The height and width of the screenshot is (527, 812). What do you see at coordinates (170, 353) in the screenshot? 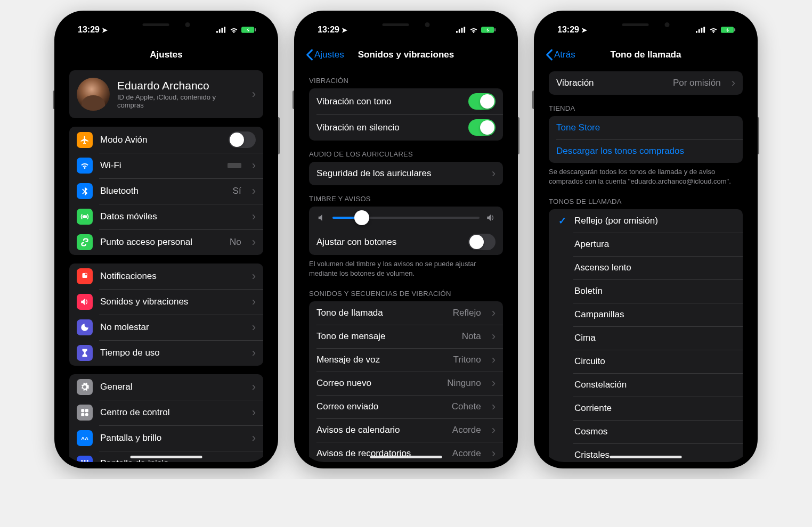
I see `row-label: Tiempo de uso` at bounding box center [170, 353].